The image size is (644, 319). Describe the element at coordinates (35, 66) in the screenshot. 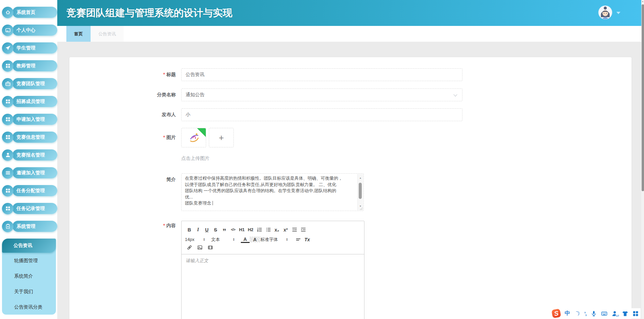

I see `sidebar-item-label: 教师管理` at that location.